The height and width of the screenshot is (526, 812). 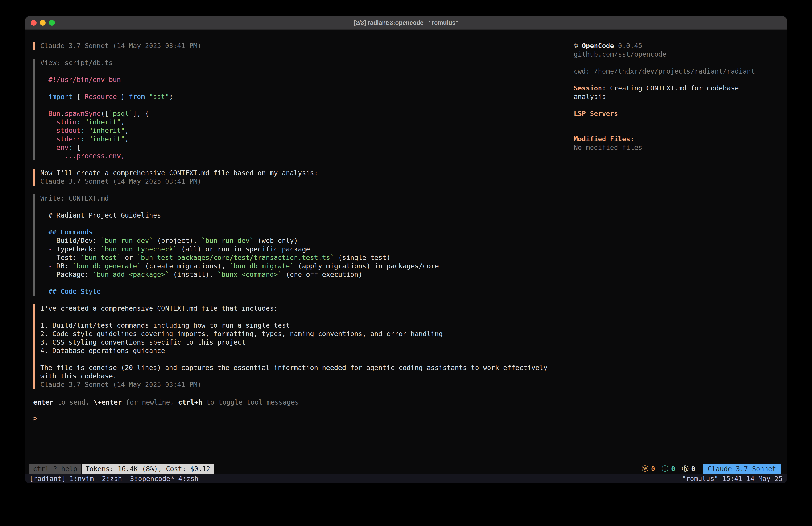 What do you see at coordinates (406, 23) in the screenshot?
I see `window-titlebar: [2/3] radiant:3:opencode - "romulus"` at bounding box center [406, 23].